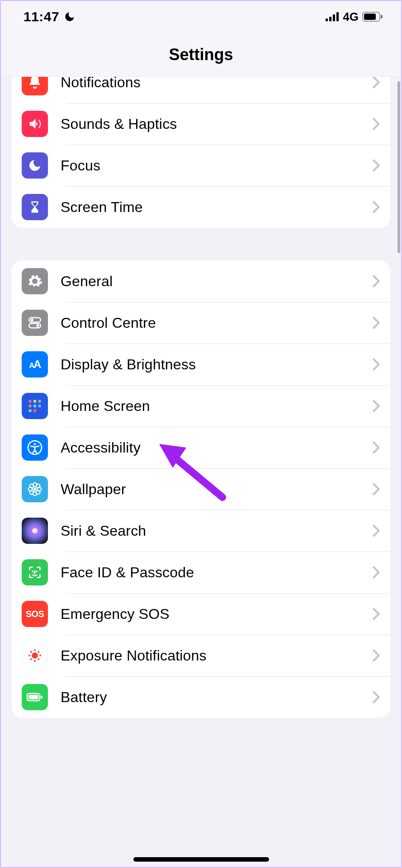 The width and height of the screenshot is (402, 868). Describe the element at coordinates (35, 572) in the screenshot. I see `faceid-icon` at that location.